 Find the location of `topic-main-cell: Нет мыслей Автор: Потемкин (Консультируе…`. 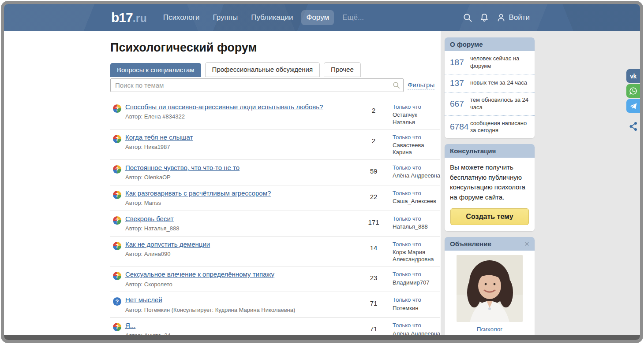

topic-main-cell: Нет мыслей Автор: Потемкин (Консультируе… is located at coordinates (243, 304).